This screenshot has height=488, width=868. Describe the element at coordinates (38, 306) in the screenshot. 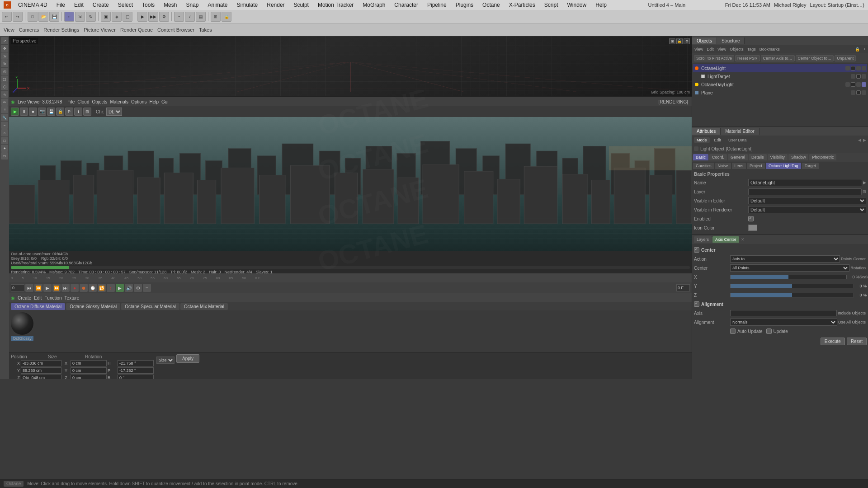

I see `mat-tab-diffuse: Octane Diffuse Material` at that location.